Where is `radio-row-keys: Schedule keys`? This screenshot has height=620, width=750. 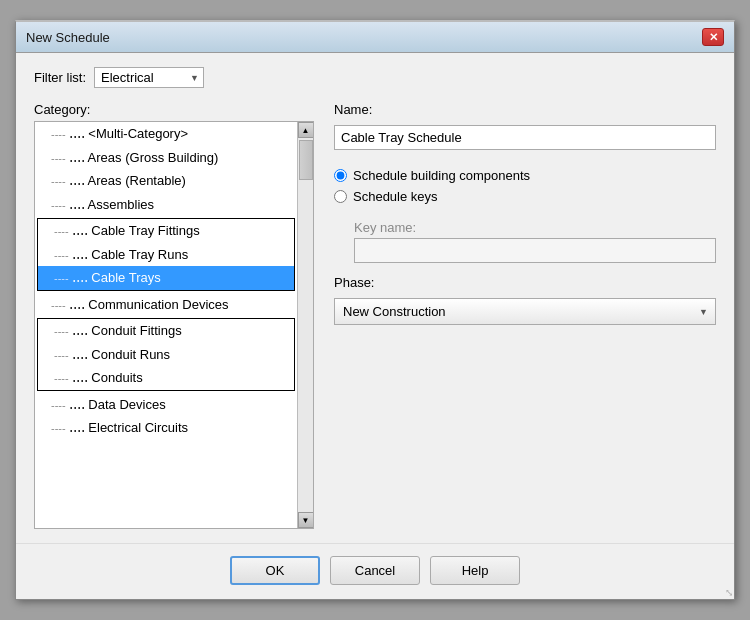
radio-row-keys: Schedule keys is located at coordinates (525, 196).